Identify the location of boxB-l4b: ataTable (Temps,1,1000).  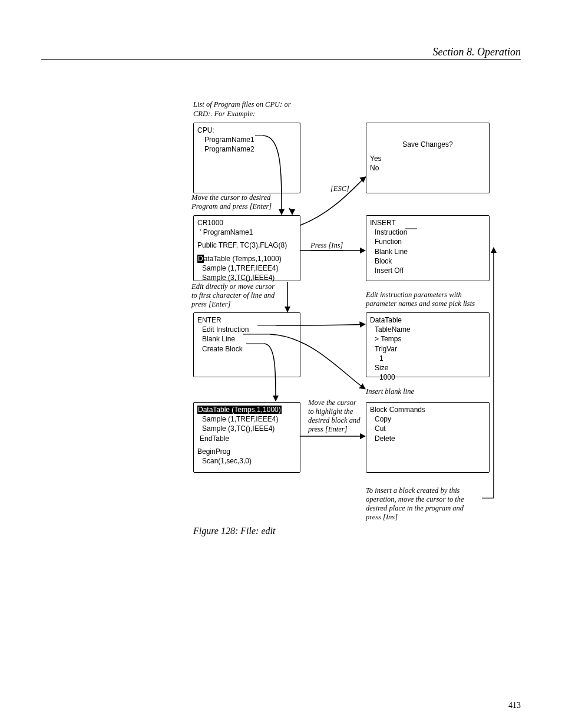
(243, 259).